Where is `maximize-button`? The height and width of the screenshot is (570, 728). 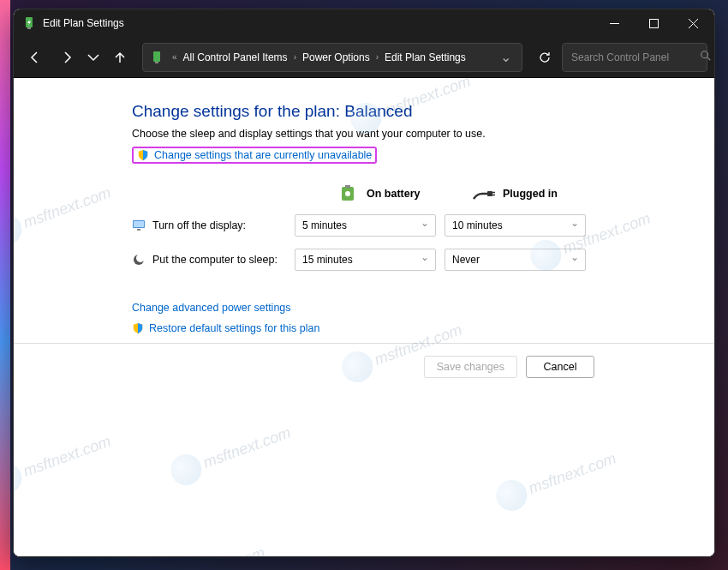
maximize-button is located at coordinates (653, 23).